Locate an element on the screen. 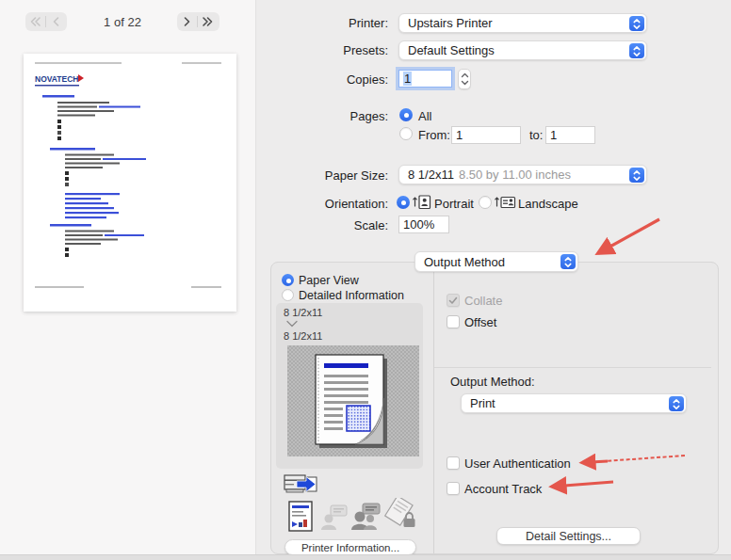 Image resolution: width=731 pixels, height=560 pixels. pager-forward-group is located at coordinates (198, 22).